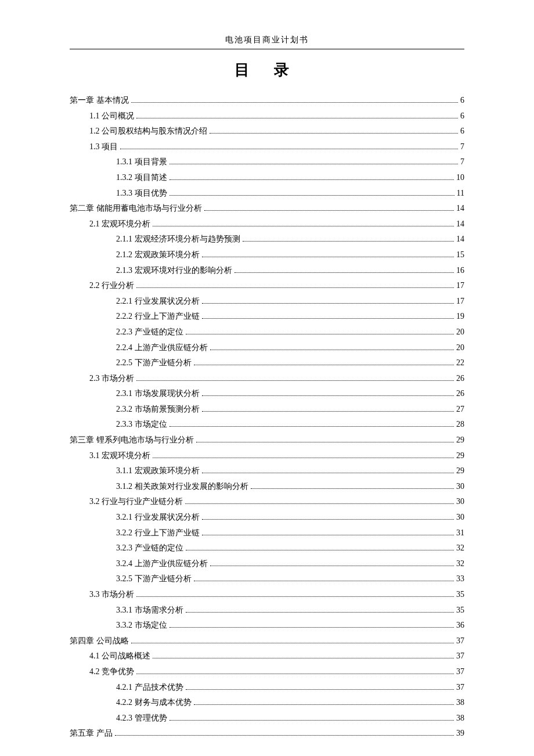 The width and height of the screenshot is (534, 756). What do you see at coordinates (267, 518) in the screenshot?
I see `toc-entry: 3.2.1 行业发展状况分析30` at bounding box center [267, 518].